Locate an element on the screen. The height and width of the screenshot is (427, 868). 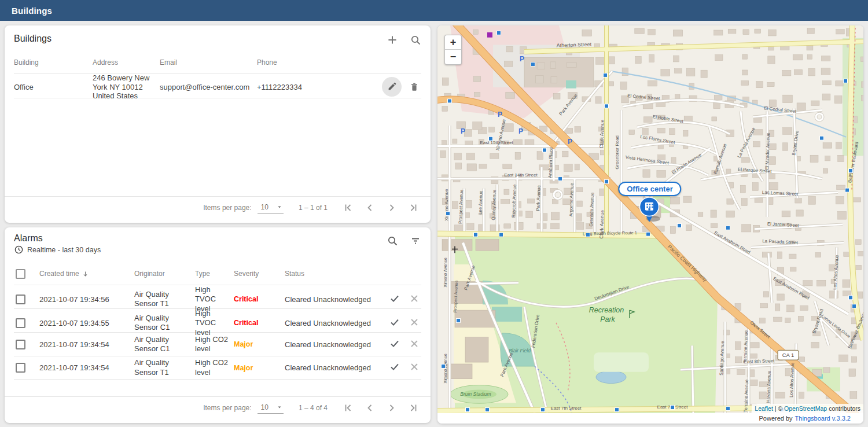
svg-text: Greenbrier Road is located at coordinates (617, 153).